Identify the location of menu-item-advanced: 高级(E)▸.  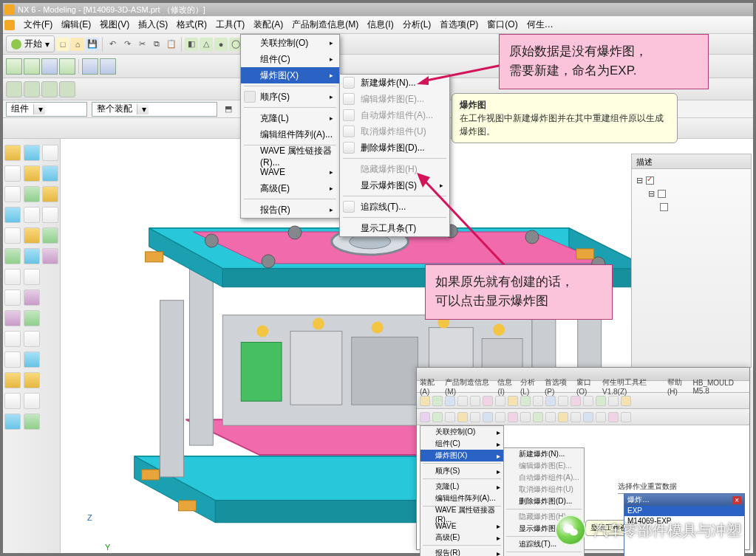
(290, 188).